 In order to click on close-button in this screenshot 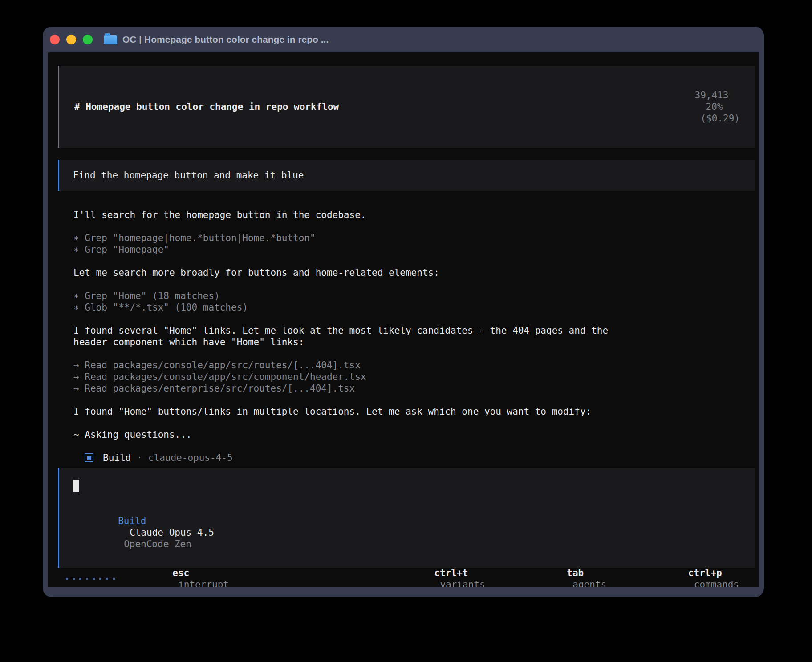, I will do `click(55, 40)`.